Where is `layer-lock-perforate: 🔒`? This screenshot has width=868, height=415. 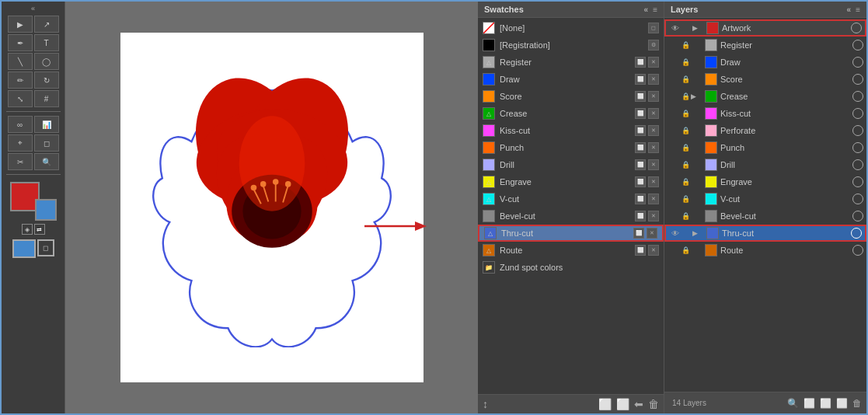 layer-lock-perforate: 🔒 is located at coordinates (685, 131).